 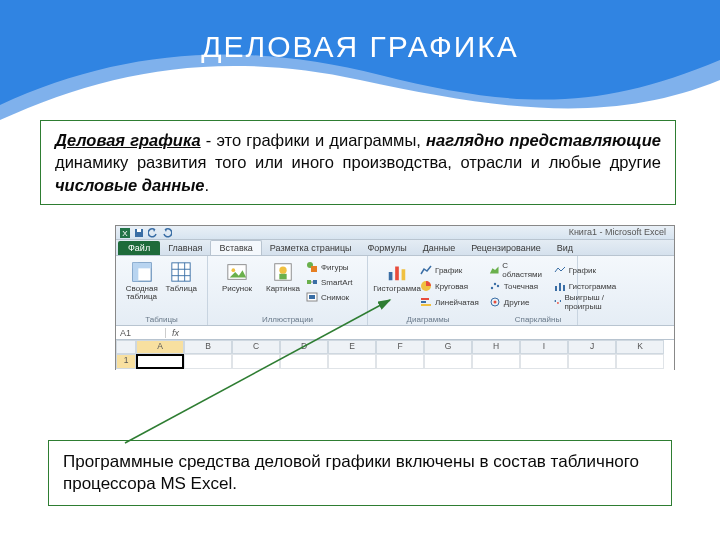 I want to click on spark-col-button: Гистограмма, so click(x=586, y=286).